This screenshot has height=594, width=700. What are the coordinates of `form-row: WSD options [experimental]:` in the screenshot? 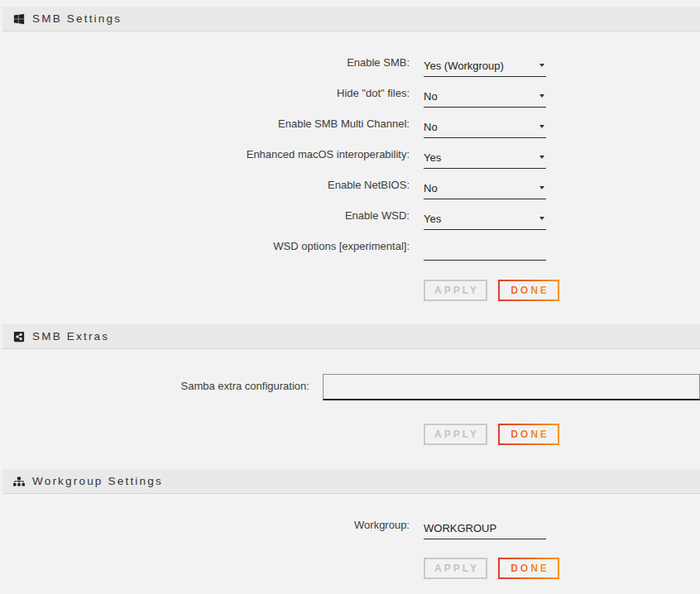 It's located at (350, 245).